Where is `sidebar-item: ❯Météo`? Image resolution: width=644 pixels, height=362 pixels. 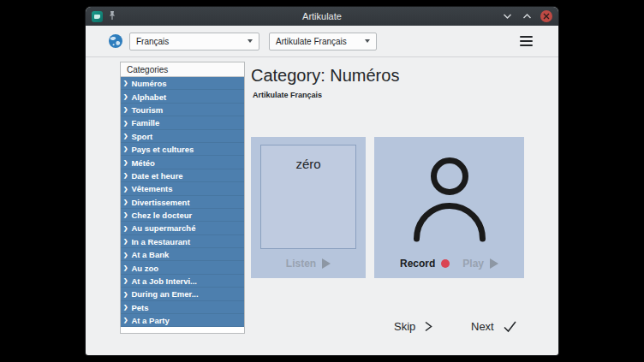 sidebar-item: ❯Météo is located at coordinates (182, 163).